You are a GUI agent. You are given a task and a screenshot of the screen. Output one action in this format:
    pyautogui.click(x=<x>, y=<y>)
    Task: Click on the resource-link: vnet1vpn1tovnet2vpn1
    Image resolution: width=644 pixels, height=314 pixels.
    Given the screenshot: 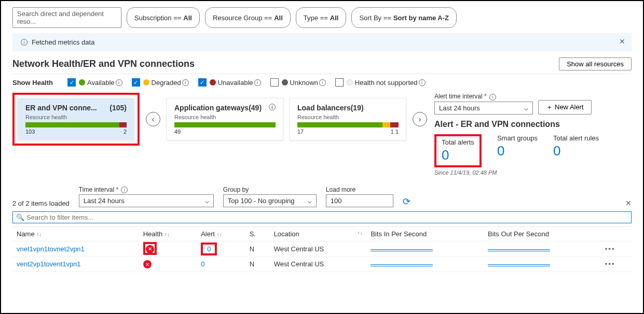 What is the action you would take?
    pyautogui.click(x=51, y=249)
    